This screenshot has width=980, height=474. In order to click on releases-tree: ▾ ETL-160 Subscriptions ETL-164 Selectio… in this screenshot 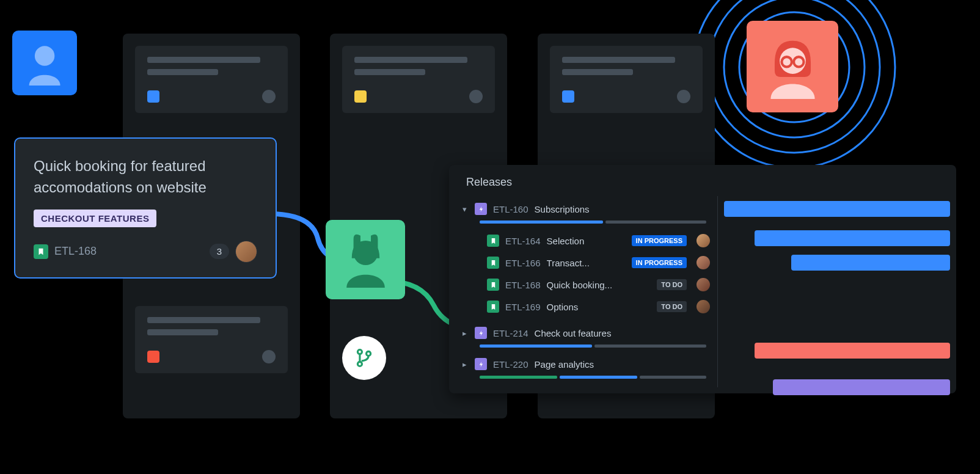, I will do `click(583, 292)`.